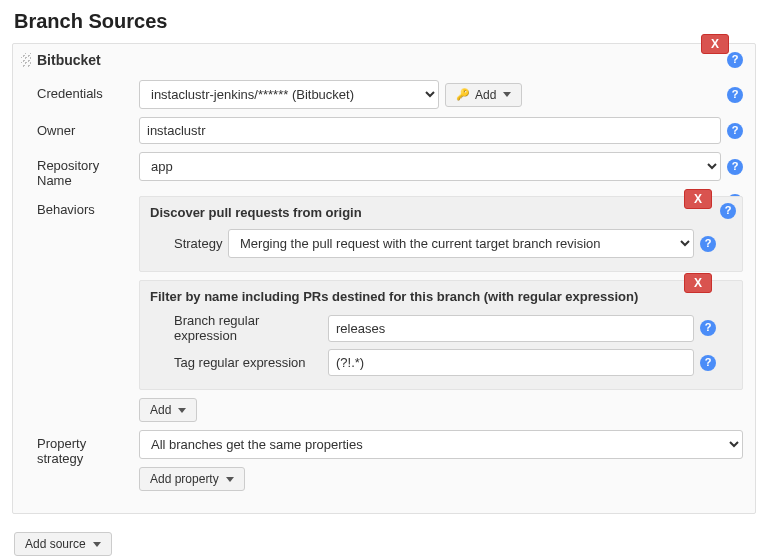  Describe the element at coordinates (461, 244) in the screenshot. I see `strategy-select: Merging the pull request with the curren…` at that location.